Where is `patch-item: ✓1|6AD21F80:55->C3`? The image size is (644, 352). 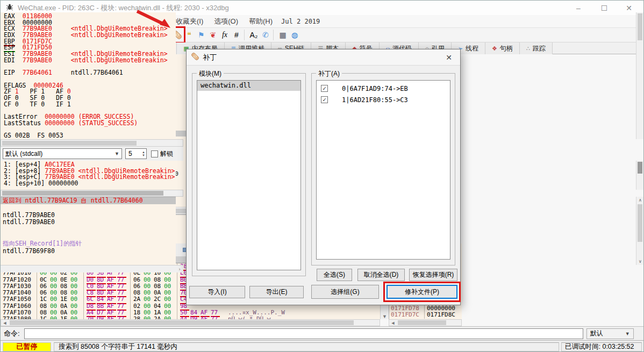
patch-item: ✓1|6AD21F80:55->C3 is located at coordinates (383, 100).